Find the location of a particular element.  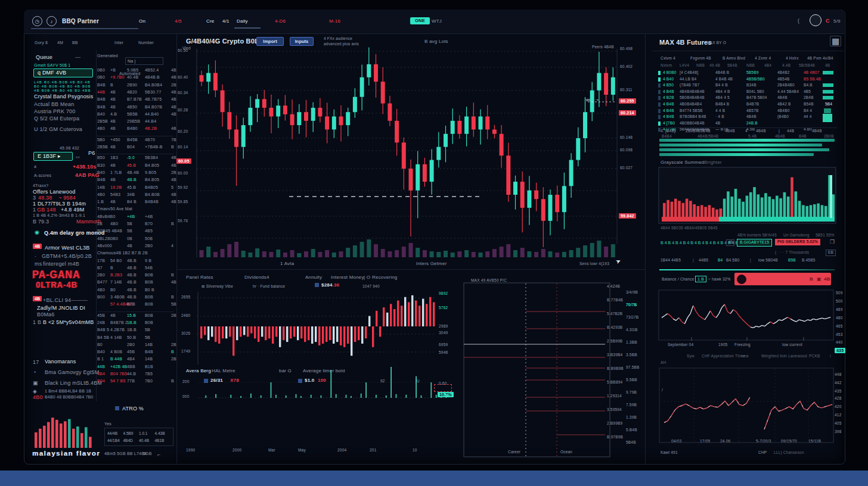

footer-link: Syw is located at coordinates (690, 356).